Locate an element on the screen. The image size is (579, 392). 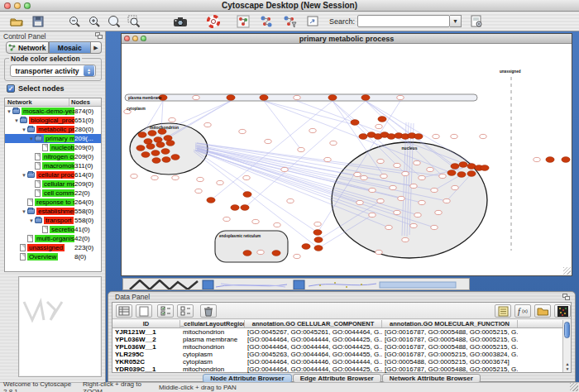
leaf-icon is located at coordinates (23, 256).